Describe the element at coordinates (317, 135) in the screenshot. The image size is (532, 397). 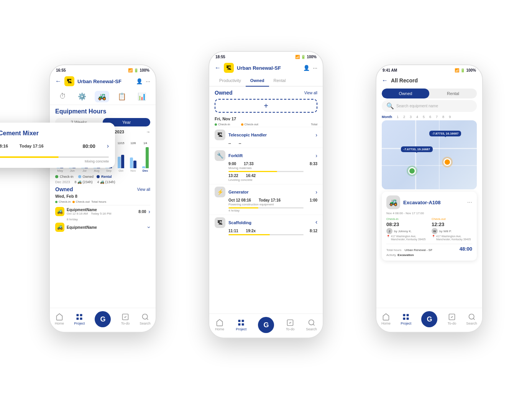
I see `telescopic-chevron: ›` at that location.